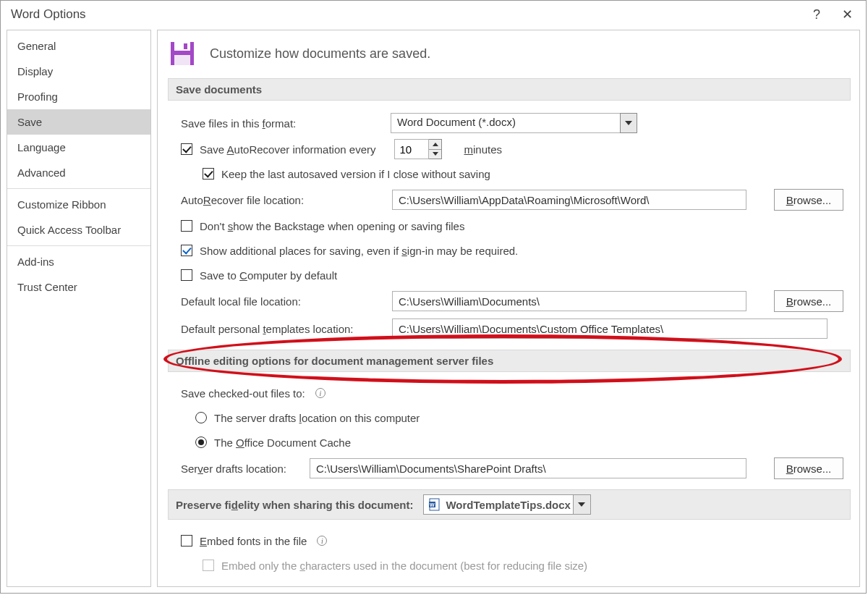 This screenshot has height=595, width=868. What do you see at coordinates (847, 14) in the screenshot?
I see `close-button: ✕` at bounding box center [847, 14].